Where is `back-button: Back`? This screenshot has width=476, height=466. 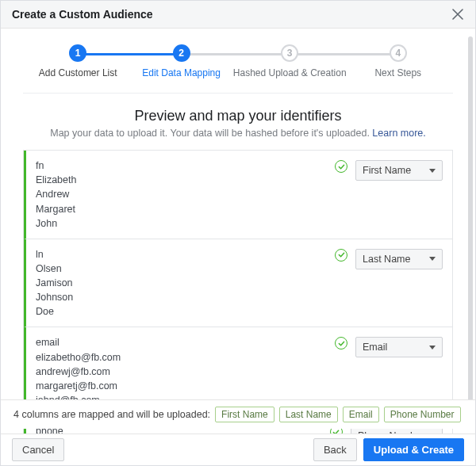
back-button: Back is located at coordinates (335, 450).